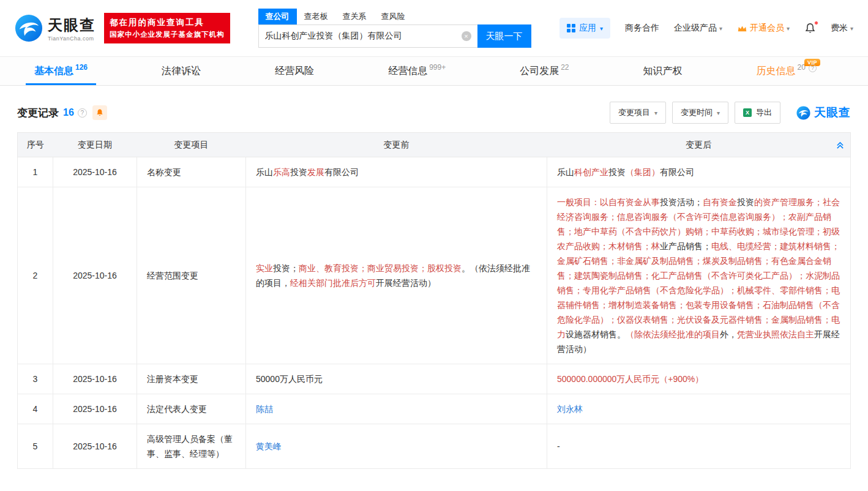 This screenshot has width=868, height=491. What do you see at coordinates (192, 409) in the screenshot?
I see `cell-item: 法定代表人变更` at bounding box center [192, 409].